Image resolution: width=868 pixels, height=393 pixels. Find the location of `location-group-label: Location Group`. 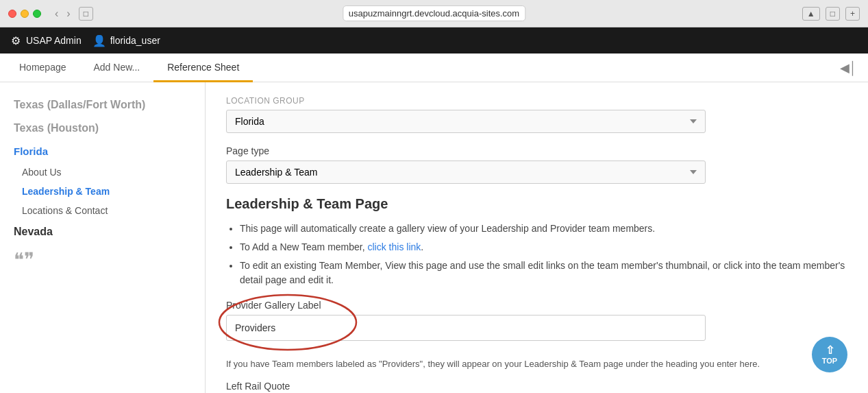

location-group-label: Location Group is located at coordinates (537, 101).